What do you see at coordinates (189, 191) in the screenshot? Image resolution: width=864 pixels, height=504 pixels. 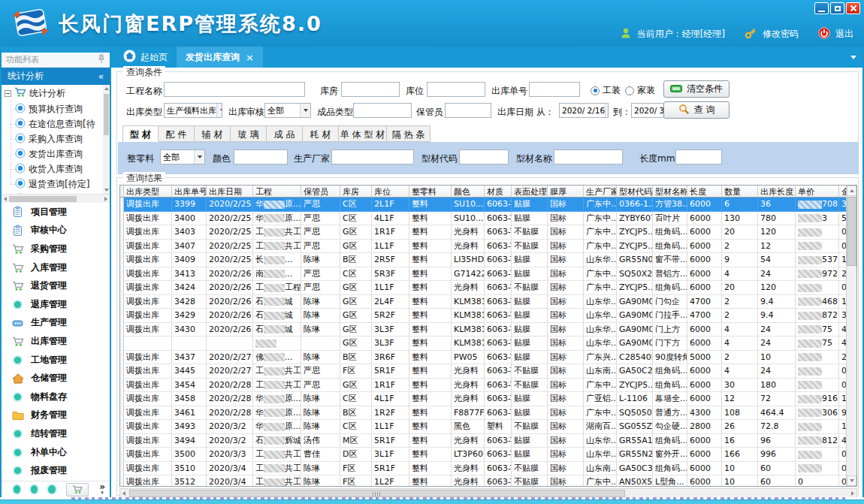 I see `column-header-cell: 出库单号` at bounding box center [189, 191].